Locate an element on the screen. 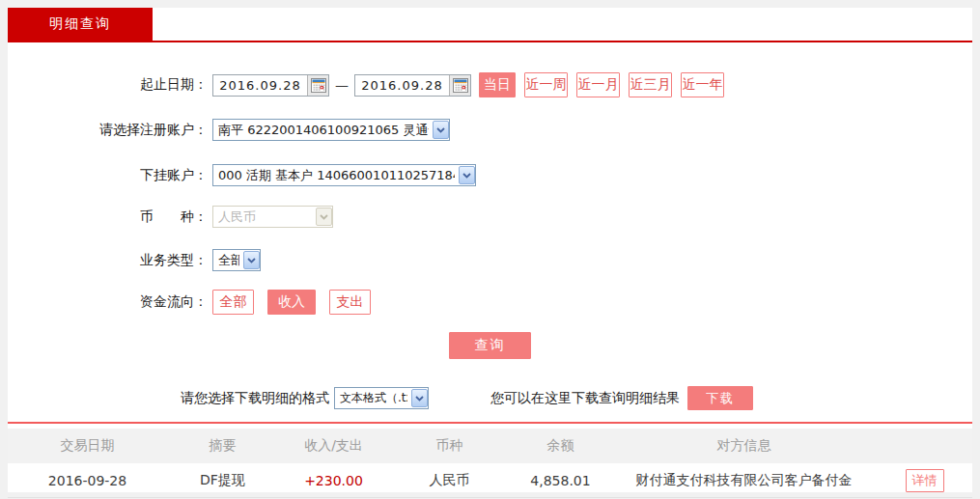  download-button: 下载 is located at coordinates (720, 398).